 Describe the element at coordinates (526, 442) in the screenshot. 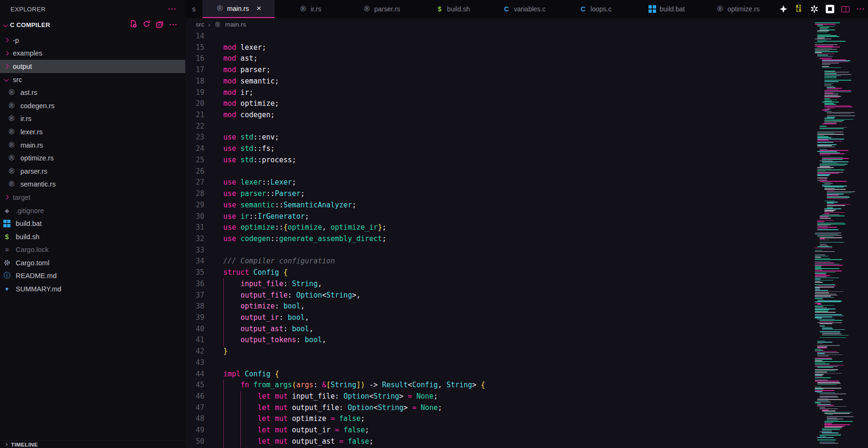

I see `code-line-50: 50 let mut output_ast = false;` at that location.